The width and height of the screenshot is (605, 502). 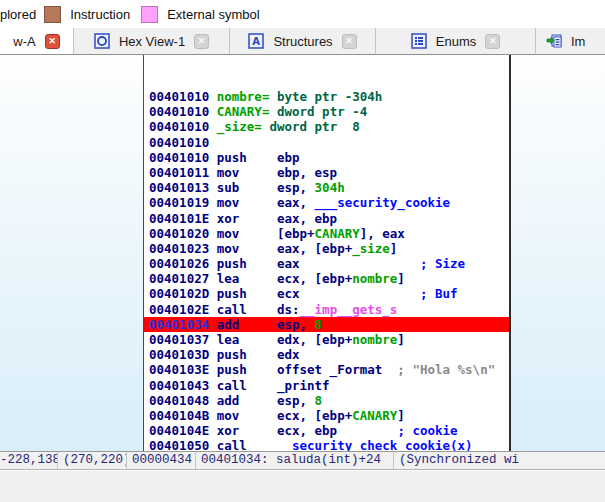 What do you see at coordinates (382, 234) in the screenshot?
I see `asm-segment: ], eax` at bounding box center [382, 234].